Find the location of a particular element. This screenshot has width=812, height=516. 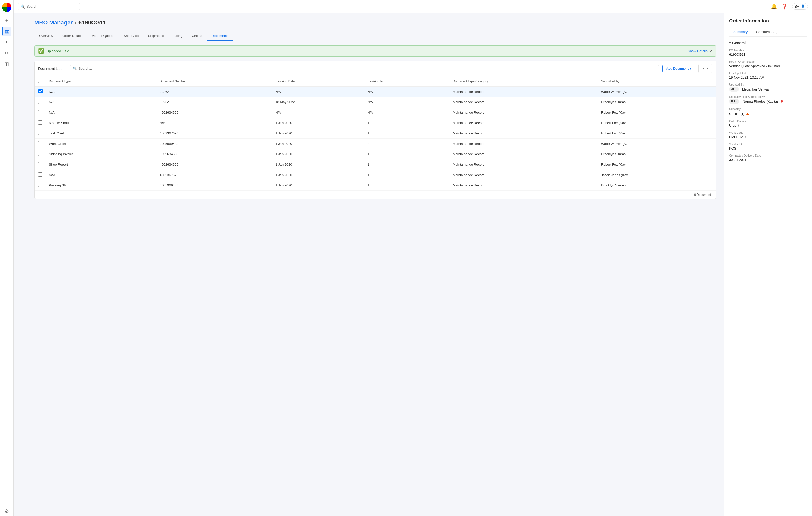

tab-claims: Claims is located at coordinates (197, 36).